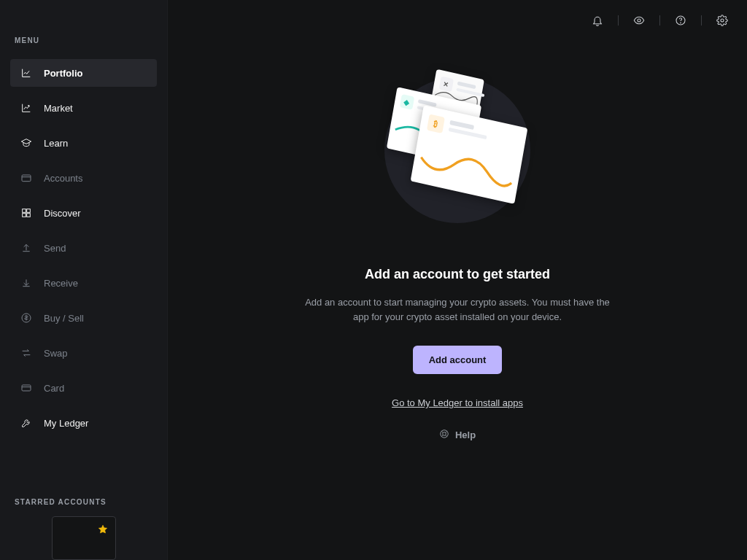 This screenshot has width=747, height=560. What do you see at coordinates (103, 531) in the screenshot?
I see `star-icon` at bounding box center [103, 531].